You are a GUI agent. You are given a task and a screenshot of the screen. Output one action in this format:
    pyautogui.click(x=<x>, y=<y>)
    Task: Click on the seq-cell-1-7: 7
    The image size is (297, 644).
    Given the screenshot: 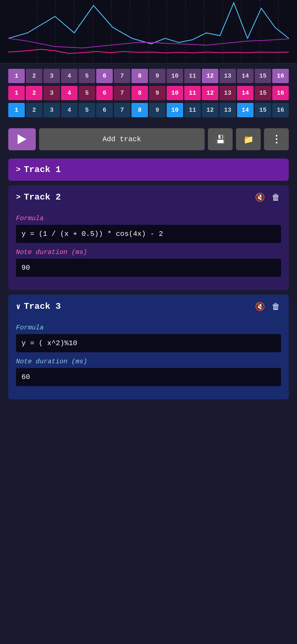 What is the action you would take?
    pyautogui.click(x=122, y=76)
    